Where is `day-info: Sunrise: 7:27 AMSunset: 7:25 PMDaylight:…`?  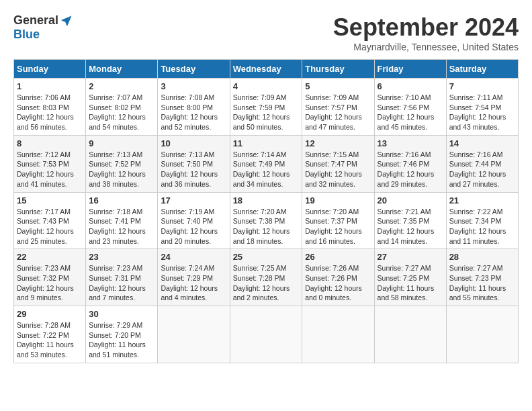 day-info: Sunrise: 7:27 AMSunset: 7:25 PMDaylight:… is located at coordinates (410, 283).